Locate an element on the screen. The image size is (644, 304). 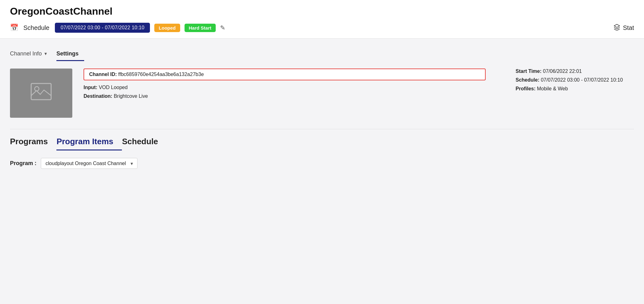
channel-meta: Start Time: 07/06/2022 22:01 Schedule: 0… is located at coordinates (575, 80).